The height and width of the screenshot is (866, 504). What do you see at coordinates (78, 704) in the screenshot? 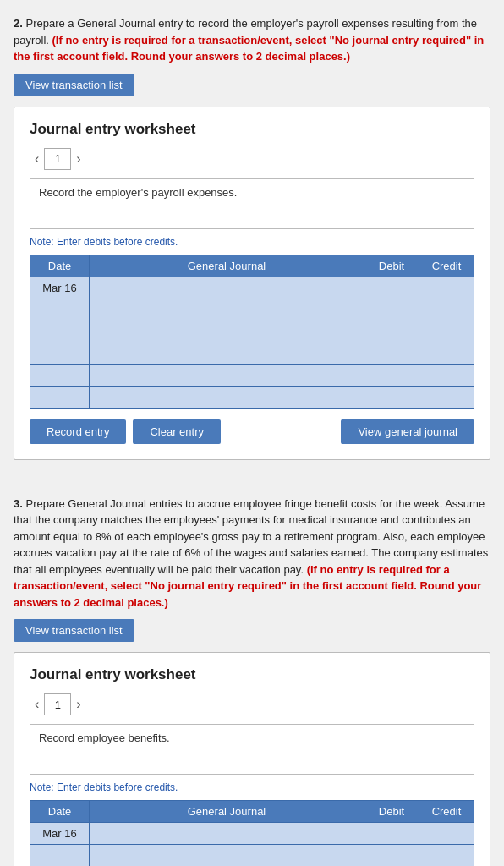
I see `next-page-btn-3: ›` at bounding box center [78, 704].